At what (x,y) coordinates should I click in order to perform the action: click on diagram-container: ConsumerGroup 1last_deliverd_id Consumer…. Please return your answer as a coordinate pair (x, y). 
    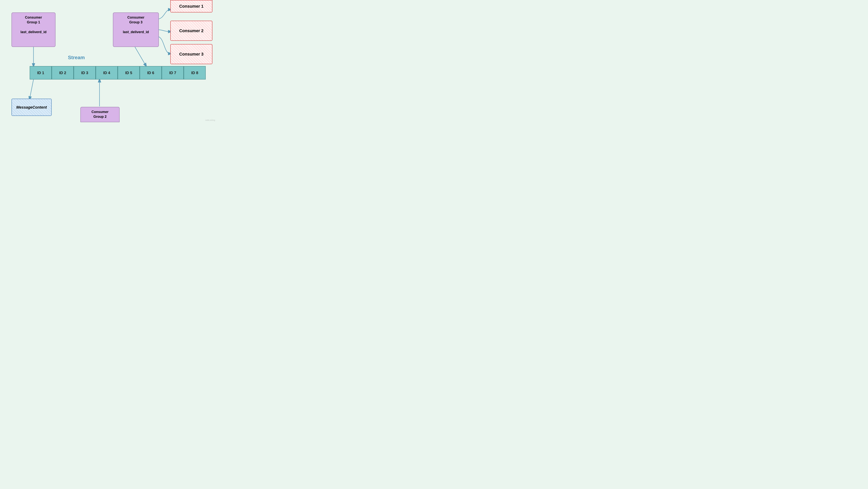
    Looking at the image, I should click on (108, 61).